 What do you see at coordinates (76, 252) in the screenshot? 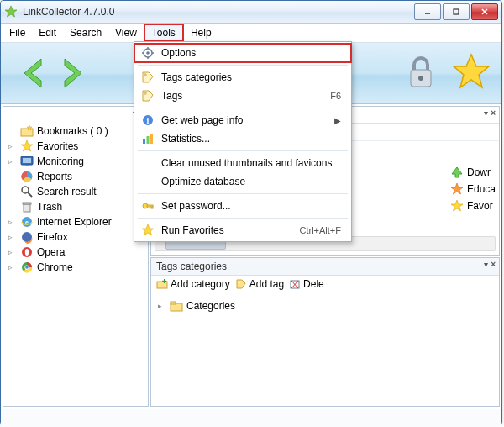
I see `tree-item-opera: ▹Opera` at bounding box center [76, 252].